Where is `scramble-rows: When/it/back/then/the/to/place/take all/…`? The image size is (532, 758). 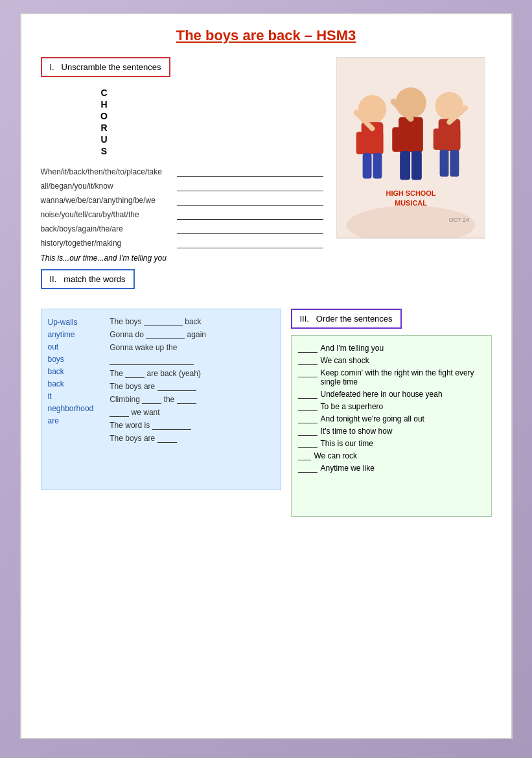
scramble-rows: When/it/back/then/the/to/place/take all/… is located at coordinates (182, 207).